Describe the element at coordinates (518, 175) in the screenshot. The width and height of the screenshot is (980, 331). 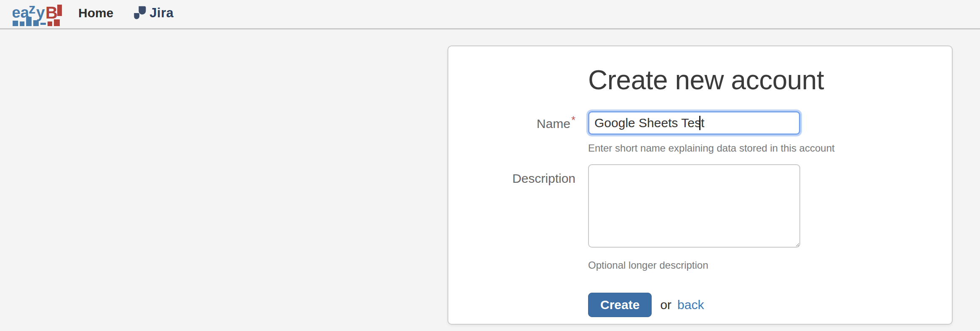
I see `description-label-wrap: Description` at that location.